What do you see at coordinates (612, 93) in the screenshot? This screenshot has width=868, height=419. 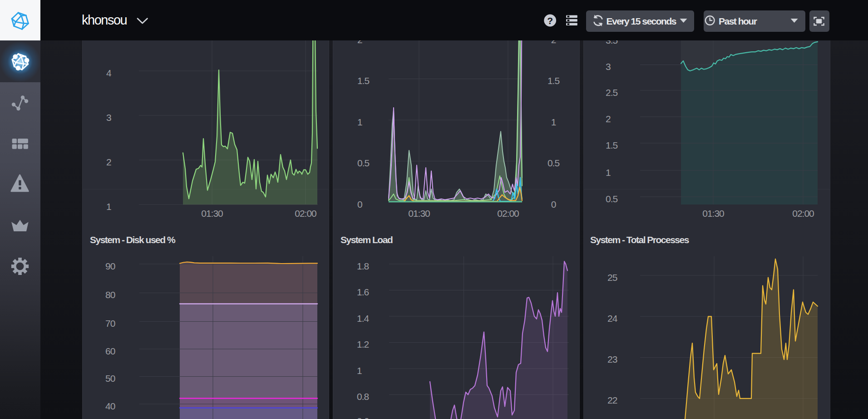 I see `svg-text: 2.5` at bounding box center [612, 93].